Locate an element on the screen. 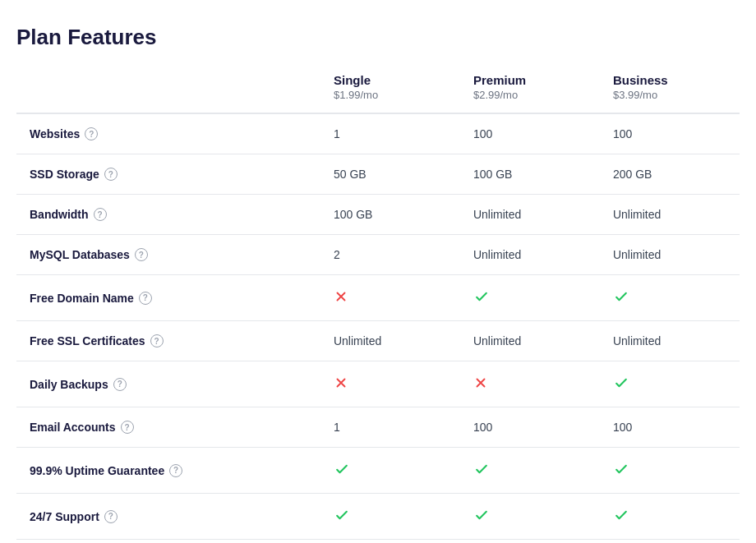 The width and height of the screenshot is (756, 543). feature-name: SSD Storage is located at coordinates (64, 174).